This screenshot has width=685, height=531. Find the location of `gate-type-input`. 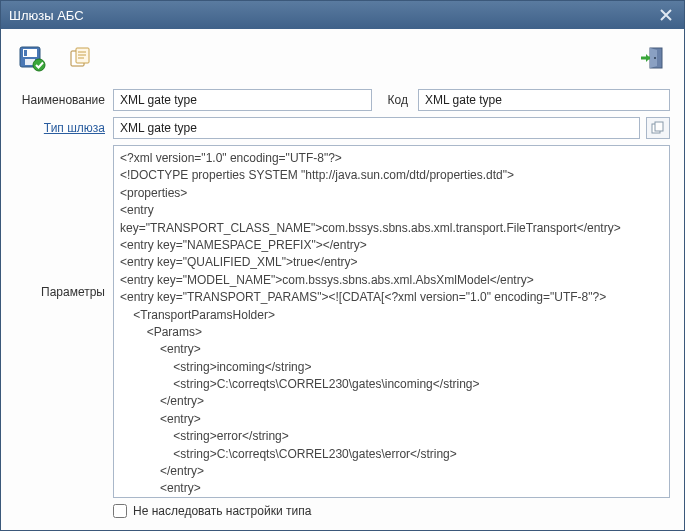

gate-type-input is located at coordinates (376, 128).